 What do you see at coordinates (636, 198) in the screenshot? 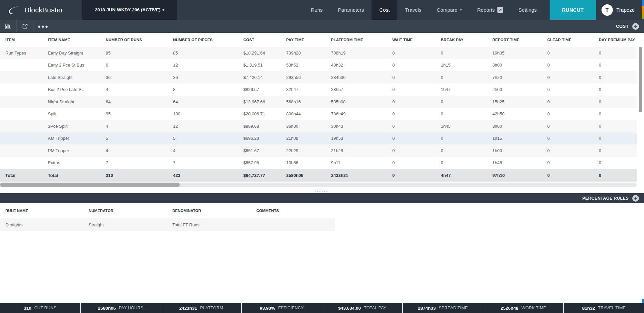
I see `add-percentage-rule-button: +` at bounding box center [636, 198].